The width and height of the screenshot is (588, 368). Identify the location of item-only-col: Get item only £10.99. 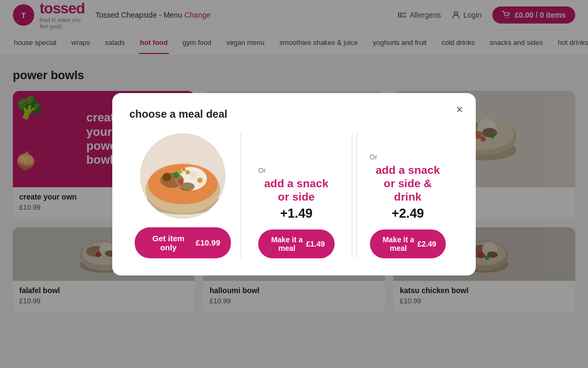
(183, 196).